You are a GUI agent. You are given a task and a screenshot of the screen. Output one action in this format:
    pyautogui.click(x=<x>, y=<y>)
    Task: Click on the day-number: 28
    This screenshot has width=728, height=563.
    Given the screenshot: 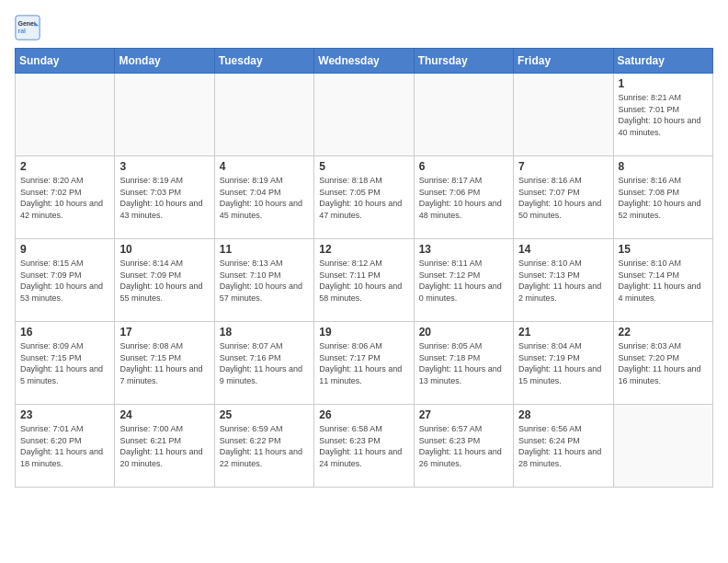 What is the action you would take?
    pyautogui.click(x=563, y=415)
    